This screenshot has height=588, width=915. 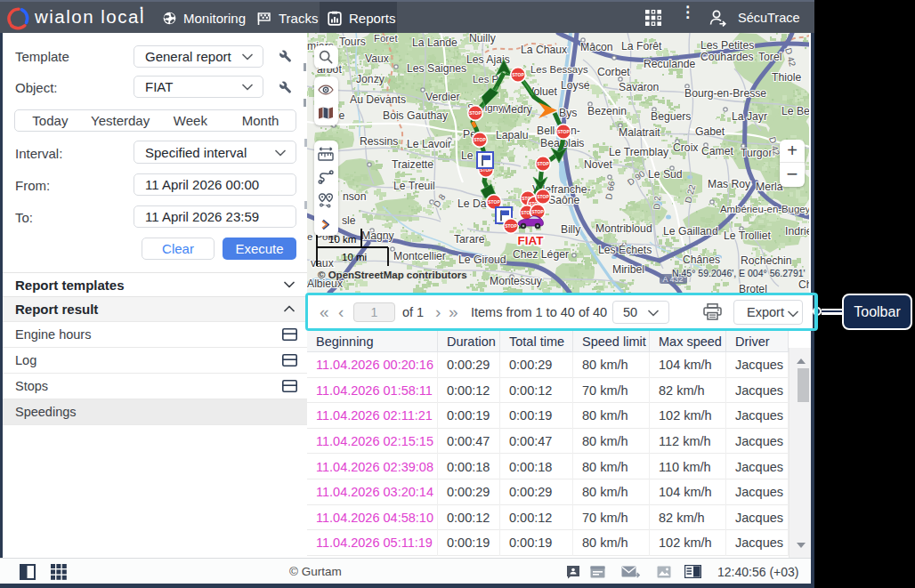 I want to click on svg-text: sle, so click(x=349, y=221).